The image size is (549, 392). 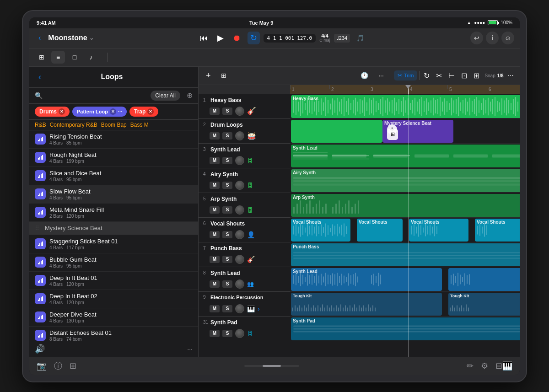 I want to click on track-3-mute: M, so click(x=215, y=161).